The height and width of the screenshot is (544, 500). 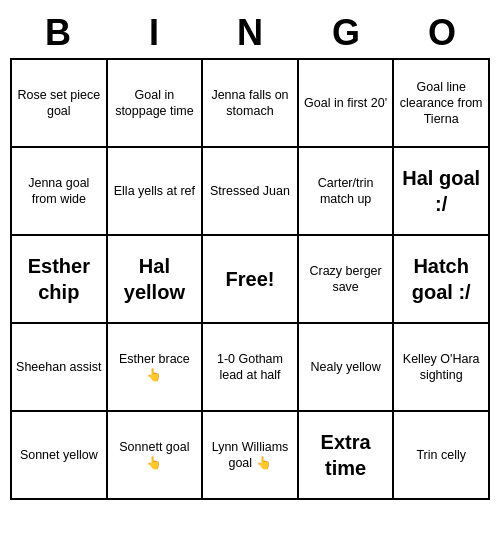 What do you see at coordinates (60, 368) in the screenshot?
I see `bingo-cell-15: Sheehan assist` at bounding box center [60, 368].